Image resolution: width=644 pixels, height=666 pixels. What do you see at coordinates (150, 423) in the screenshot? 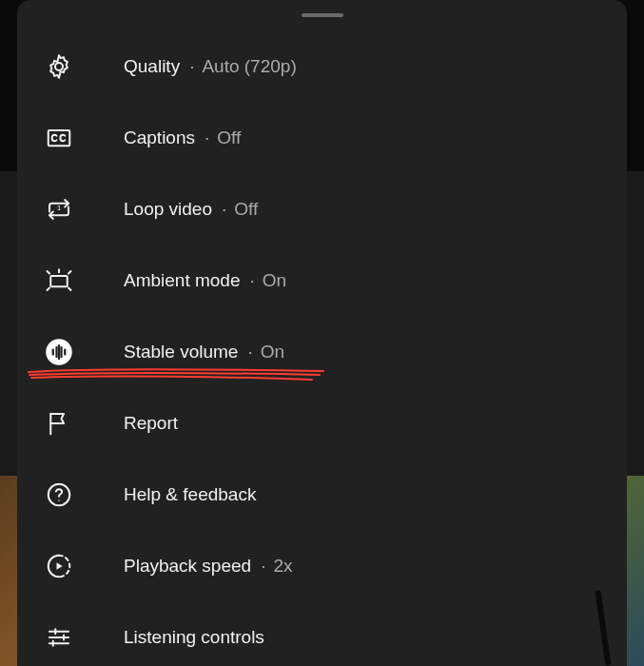
I see `menu-item-label: Report` at bounding box center [150, 423].